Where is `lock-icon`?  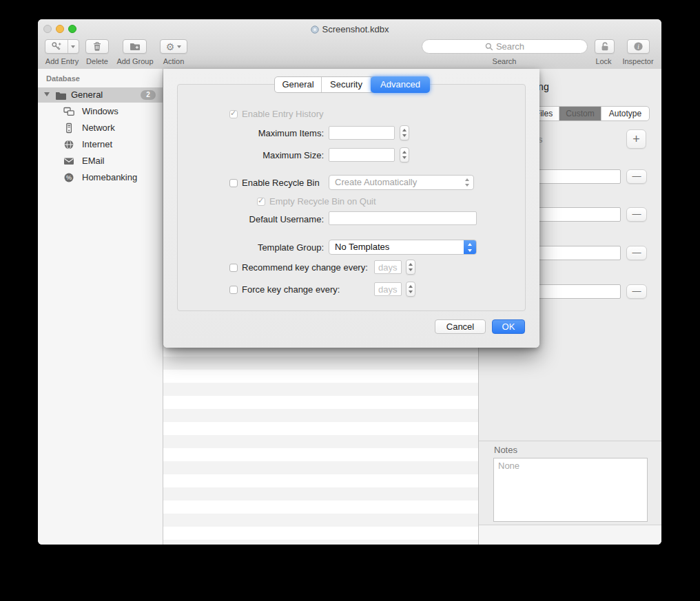
lock-icon is located at coordinates (605, 47).